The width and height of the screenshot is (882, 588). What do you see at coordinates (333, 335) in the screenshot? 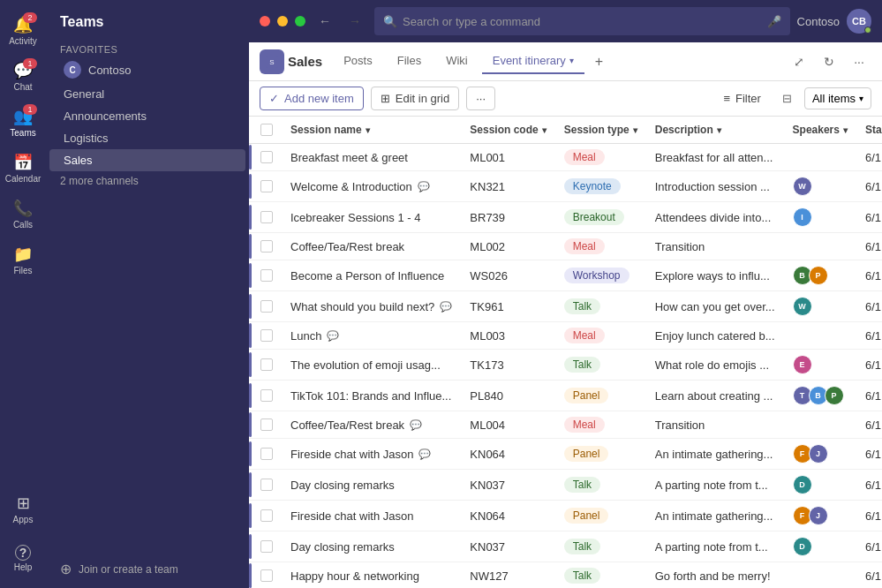
I see `chat-bubble-icon: 💬` at bounding box center [333, 335].